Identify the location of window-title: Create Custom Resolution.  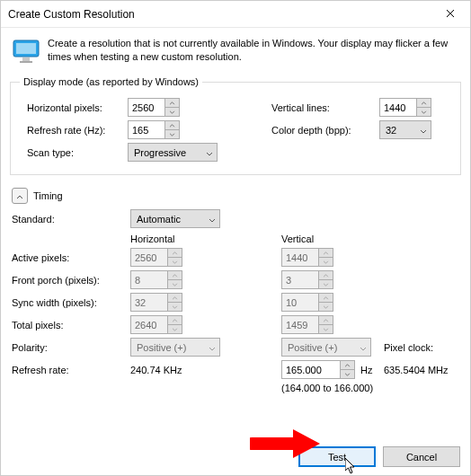
(219, 14).